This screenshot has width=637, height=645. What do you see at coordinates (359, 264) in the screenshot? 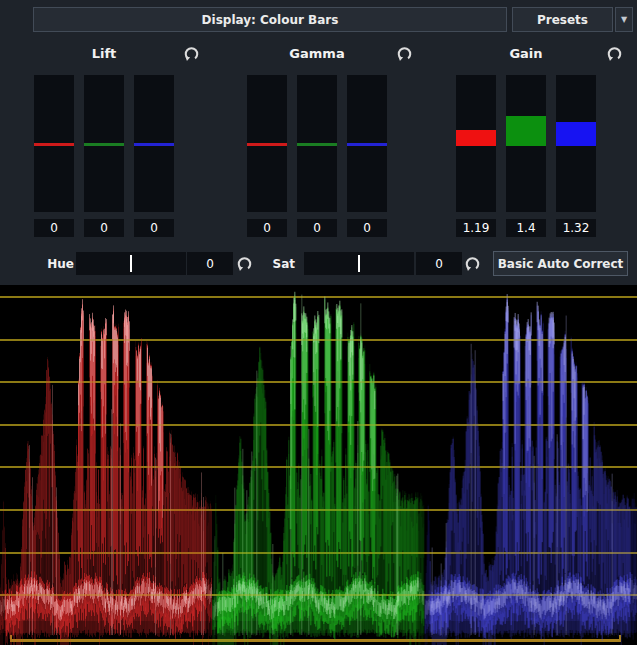
I see `sat-slider-marker` at bounding box center [359, 264].